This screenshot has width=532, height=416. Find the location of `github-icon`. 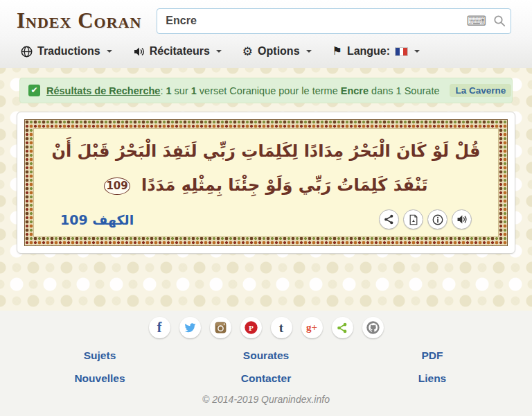

github-icon is located at coordinates (373, 327).